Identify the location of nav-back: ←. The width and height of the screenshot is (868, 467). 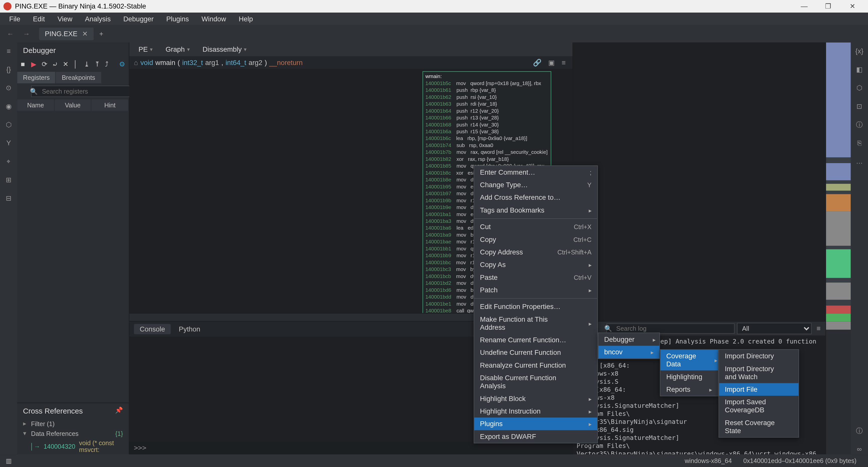
(10, 34).